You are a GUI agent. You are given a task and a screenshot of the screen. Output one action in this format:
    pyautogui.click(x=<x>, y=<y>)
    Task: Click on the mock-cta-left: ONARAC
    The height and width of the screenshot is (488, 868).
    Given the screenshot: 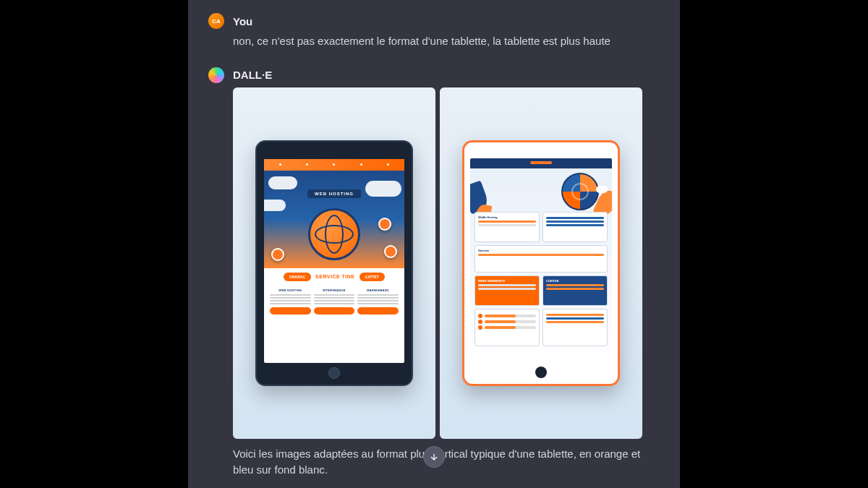 What is the action you would take?
    pyautogui.click(x=297, y=277)
    